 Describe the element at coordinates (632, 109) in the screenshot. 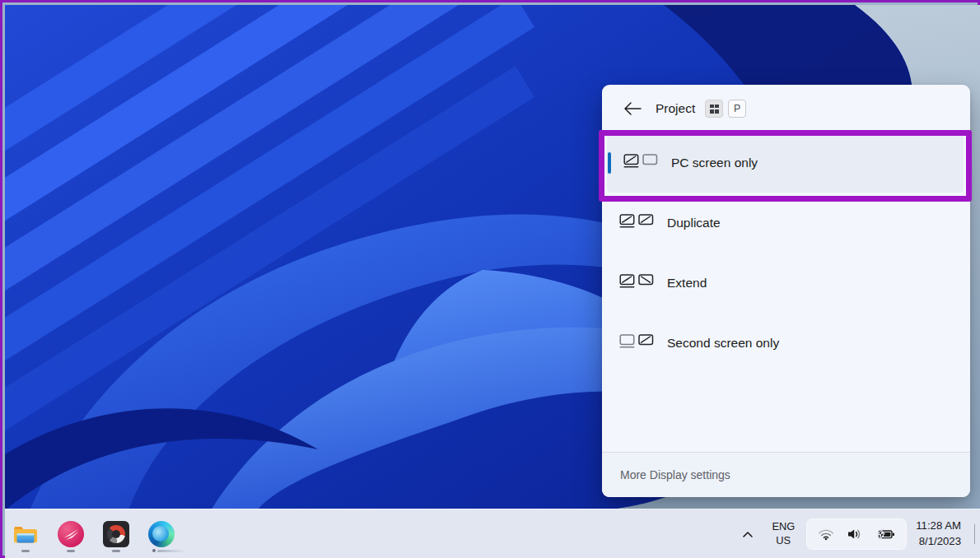

I see `back-arrow-icon` at that location.